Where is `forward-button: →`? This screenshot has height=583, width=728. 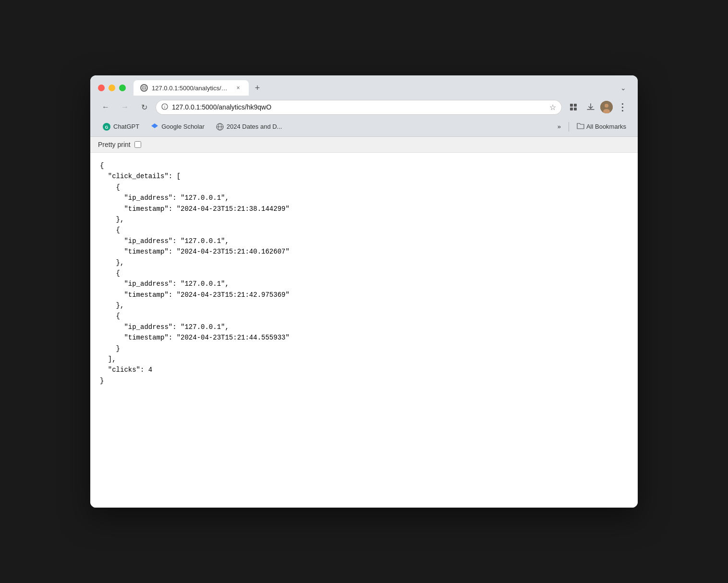
forward-button: → is located at coordinates (125, 107).